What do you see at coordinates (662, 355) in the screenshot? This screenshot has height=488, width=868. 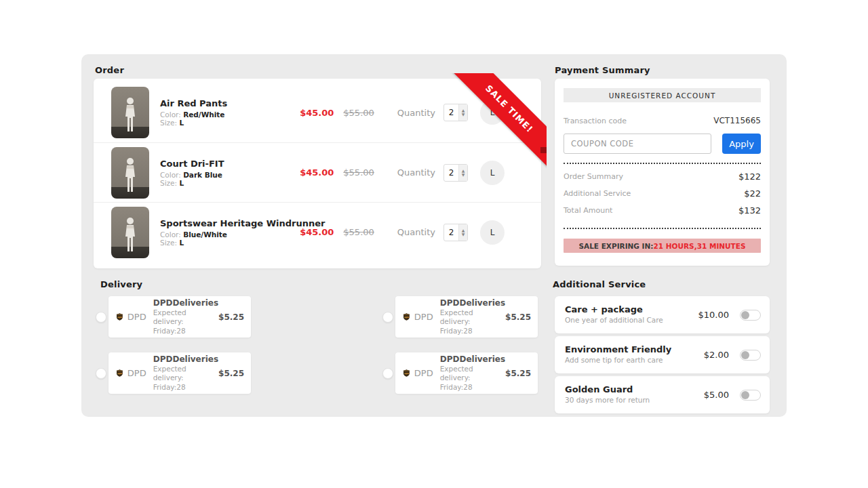 I see `service-item: Environment Friendly Add some tip for ea…` at bounding box center [662, 355].